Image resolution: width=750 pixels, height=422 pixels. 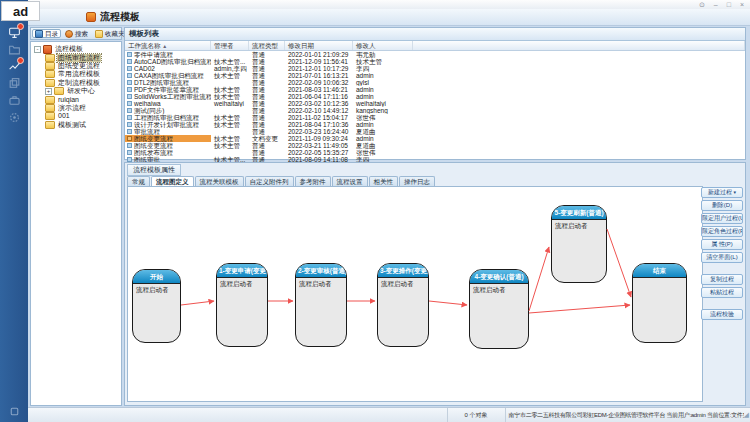 I want to click on flow-node: 5-变更刷新(普通)流程启动者, so click(x=579, y=244).